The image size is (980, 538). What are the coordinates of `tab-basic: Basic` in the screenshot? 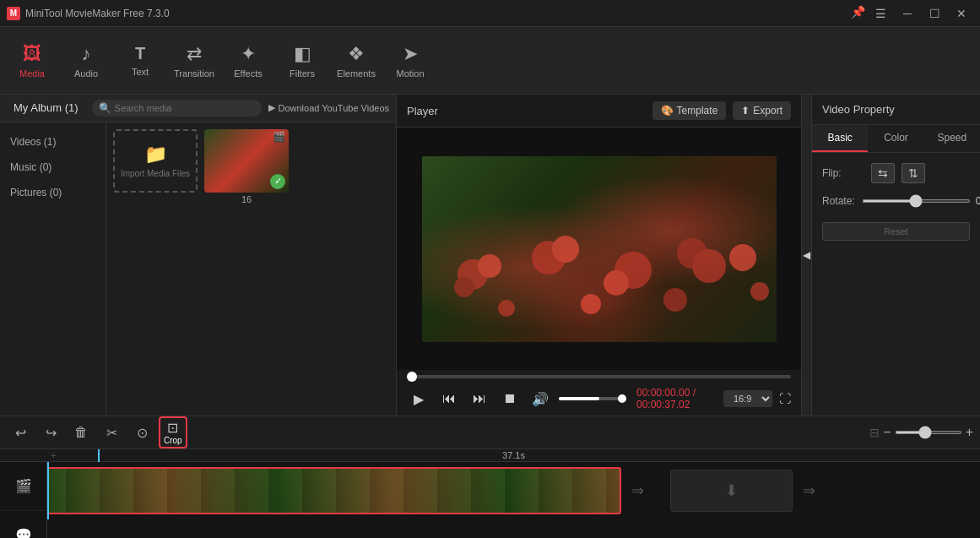 It's located at (840, 139).